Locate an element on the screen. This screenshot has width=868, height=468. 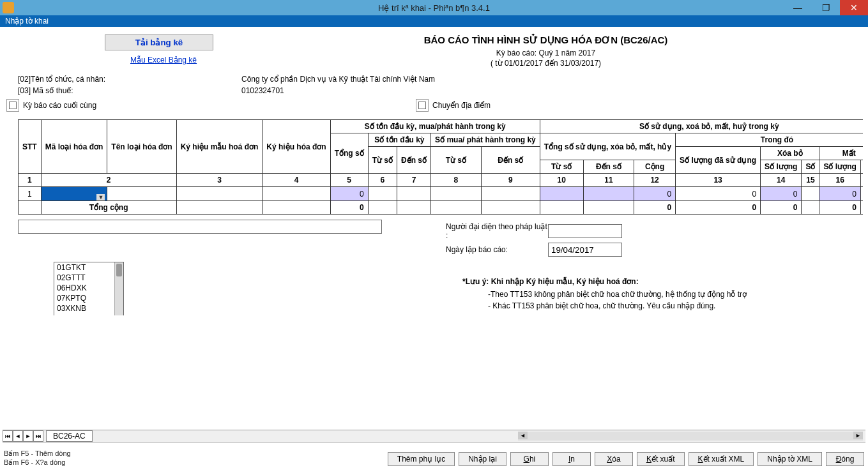
cell-slsd: 0 is located at coordinates (718, 194).